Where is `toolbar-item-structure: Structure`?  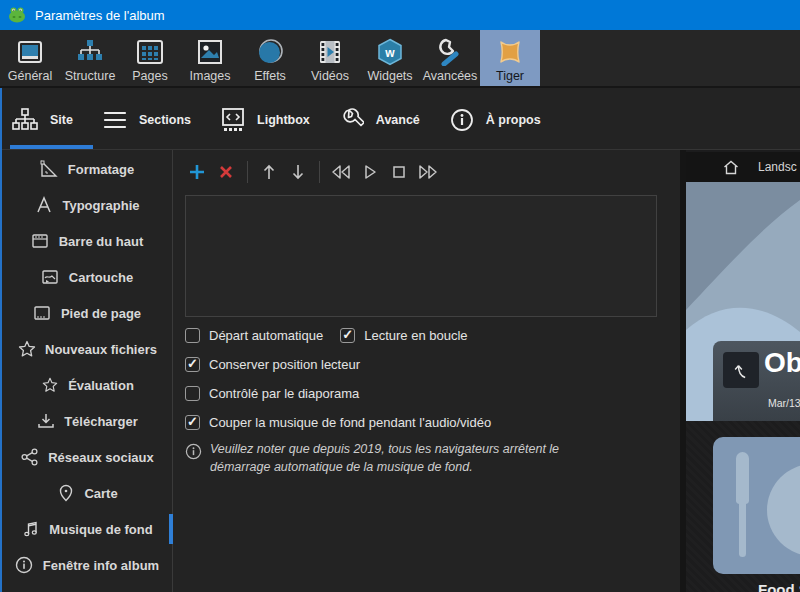
toolbar-item-structure: Structure is located at coordinates (90, 58).